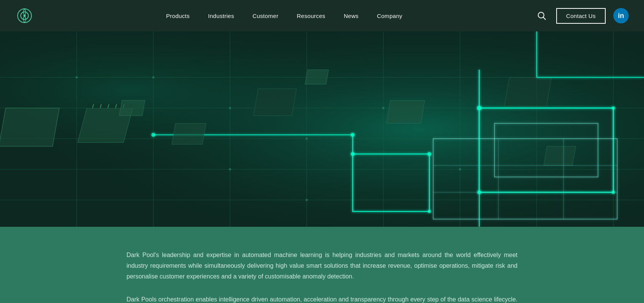  Describe the element at coordinates (284, 16) in the screenshot. I see `nav-menu: Products Industries Customer Resources N…` at that location.